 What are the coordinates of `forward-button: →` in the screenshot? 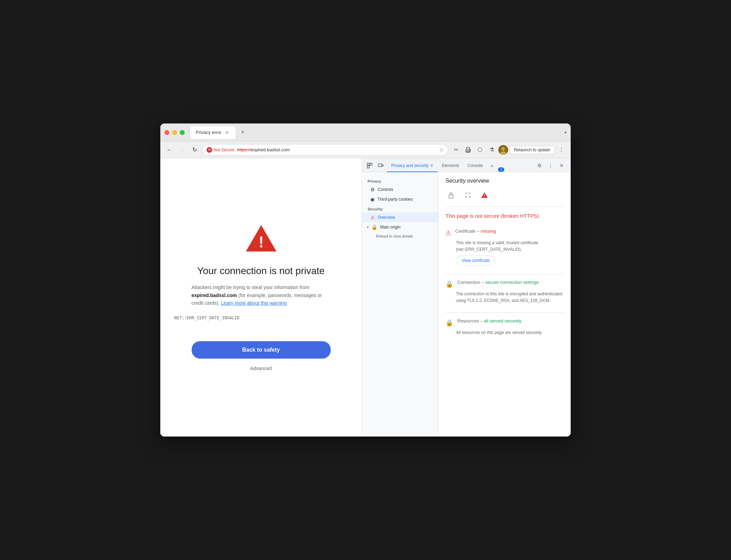 It's located at (182, 150).